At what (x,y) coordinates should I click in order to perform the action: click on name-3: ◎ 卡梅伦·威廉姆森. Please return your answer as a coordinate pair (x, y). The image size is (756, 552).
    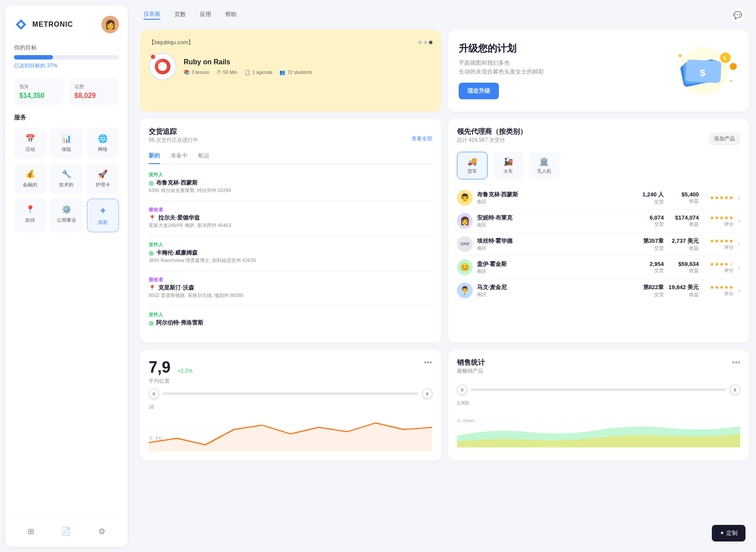
    Looking at the image, I should click on (290, 253).